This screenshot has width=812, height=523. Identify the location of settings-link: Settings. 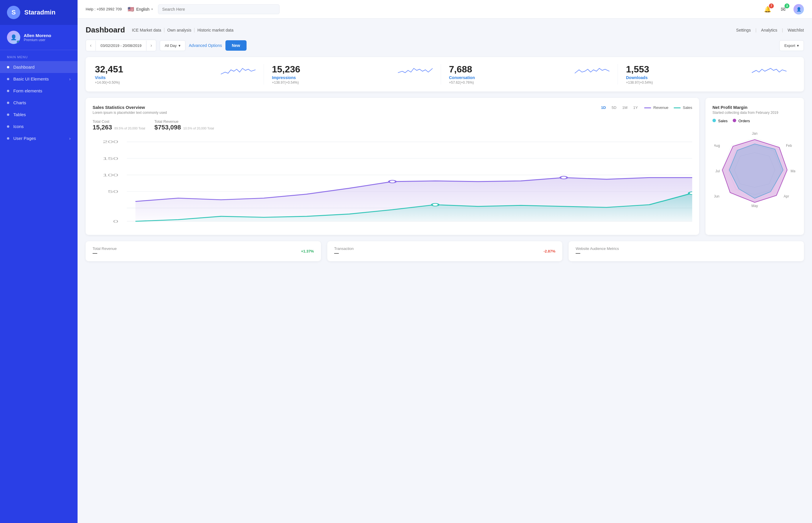
(744, 30).